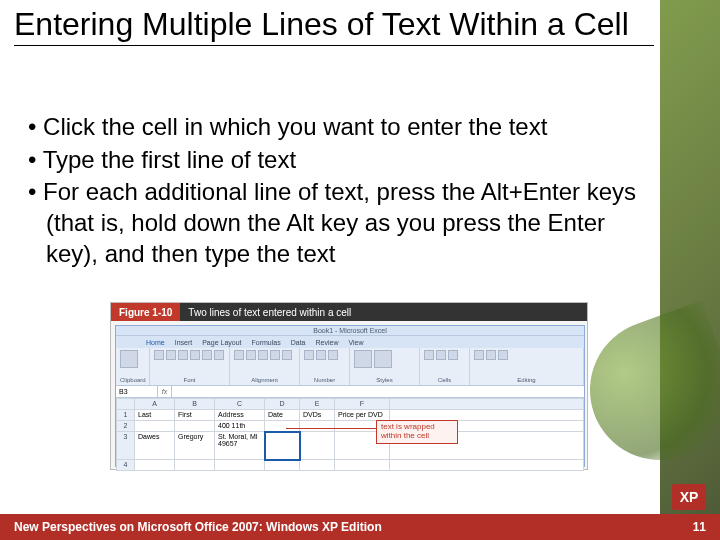 The image size is (720, 540). What do you see at coordinates (338, 128) in the screenshot?
I see `bullet-item: Click the cell in which you want to ente…` at bounding box center [338, 128].